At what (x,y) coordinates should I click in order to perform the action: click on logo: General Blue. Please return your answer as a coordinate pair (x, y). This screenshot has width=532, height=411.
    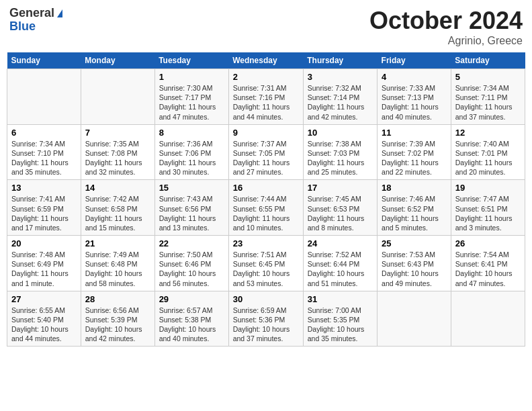
    Looking at the image, I should click on (36, 20).